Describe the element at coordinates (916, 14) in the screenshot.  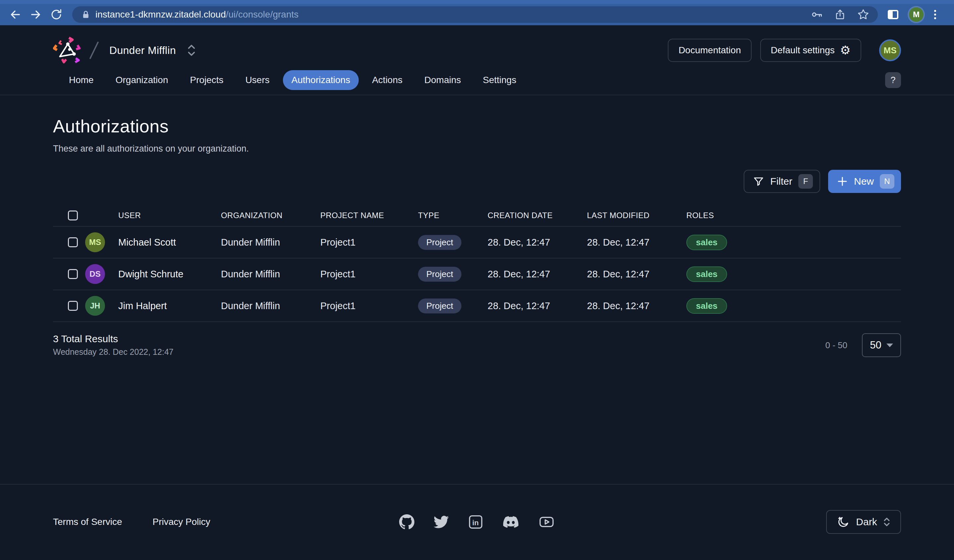
I see `browser-profile-avatar: M` at that location.